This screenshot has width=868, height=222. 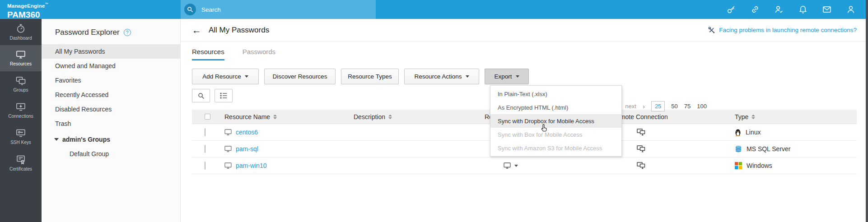 What do you see at coordinates (111, 51) in the screenshot?
I see `explorer-item-all-my-passwords: All My Passwords` at bounding box center [111, 51].